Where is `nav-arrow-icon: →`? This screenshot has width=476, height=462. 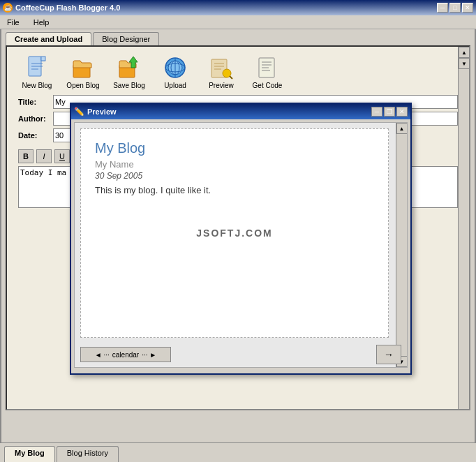 nav-arrow-icon: → is located at coordinates (389, 355).